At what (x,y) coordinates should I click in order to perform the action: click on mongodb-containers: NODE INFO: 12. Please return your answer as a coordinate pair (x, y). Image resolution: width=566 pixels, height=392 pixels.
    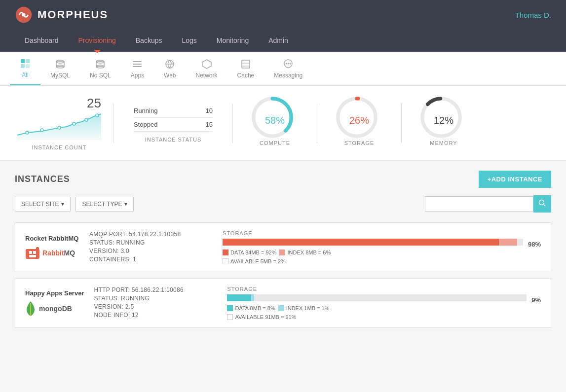
    Looking at the image, I should click on (155, 315).